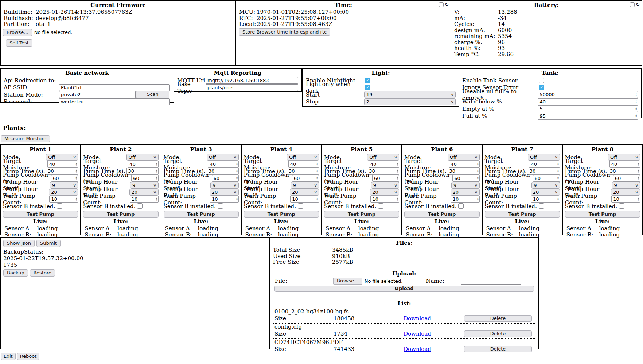  Describe the element at coordinates (114, 102) in the screenshot. I see `password-input: wertertzu` at that location.